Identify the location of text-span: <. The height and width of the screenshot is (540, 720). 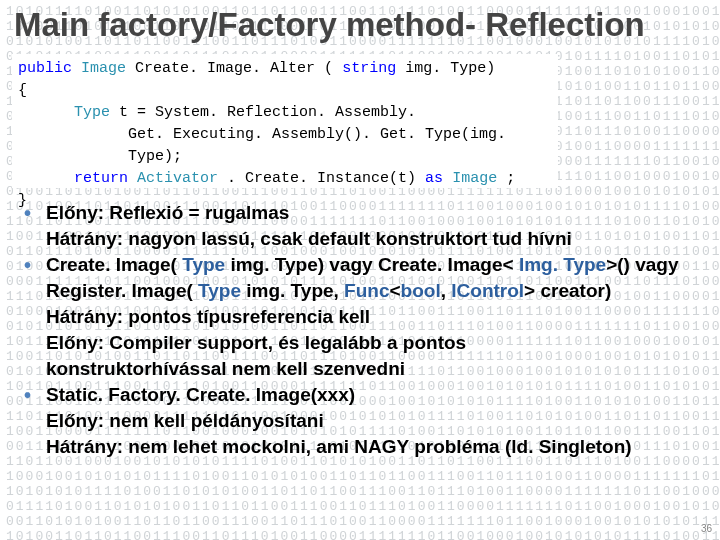
(396, 290).